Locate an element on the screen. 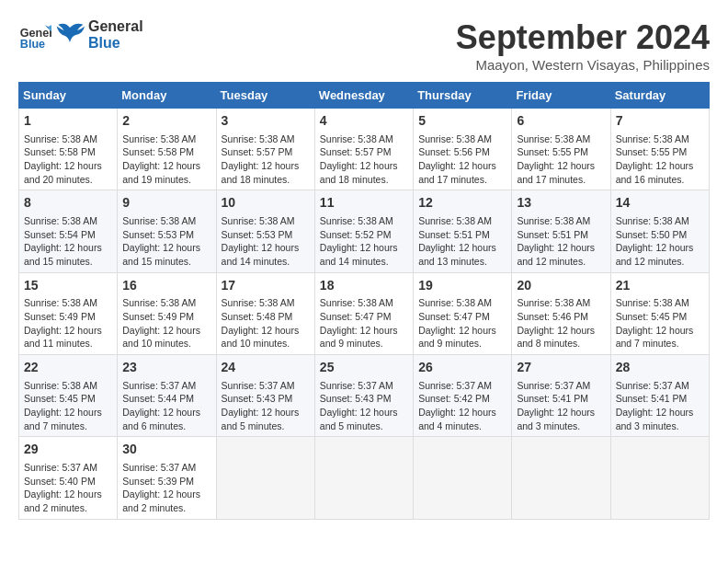 The image size is (728, 563). day-number: 17 is located at coordinates (266, 286).